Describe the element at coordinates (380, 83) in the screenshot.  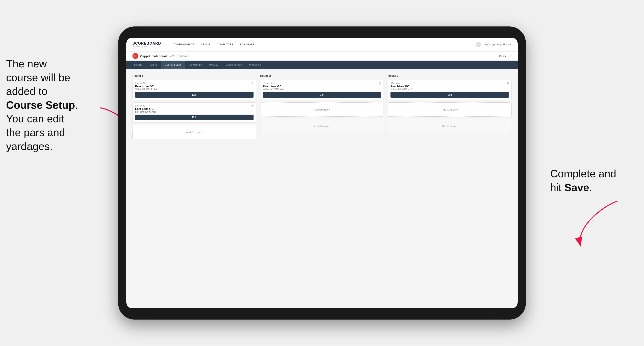
I see `delete-icon-r2-a: 🗑` at that location.